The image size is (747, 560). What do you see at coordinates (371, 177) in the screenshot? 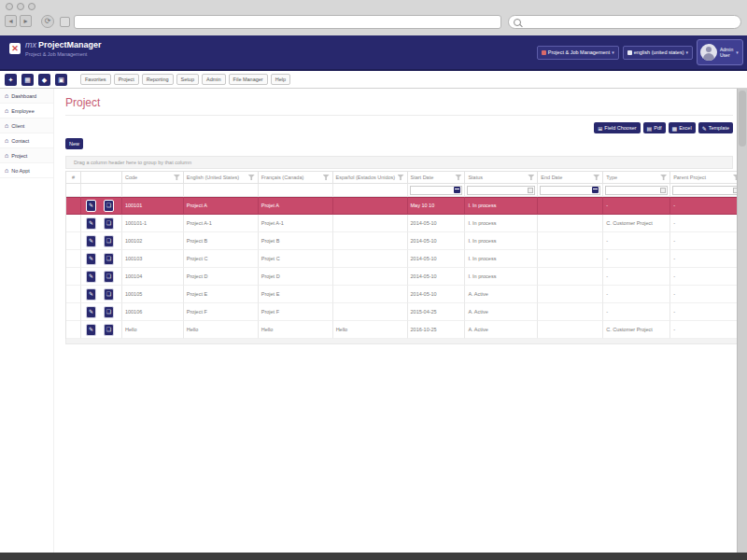
I see `column-header-espa-ol-estados-unidos: Español (Estados Unidos)` at bounding box center [371, 177].